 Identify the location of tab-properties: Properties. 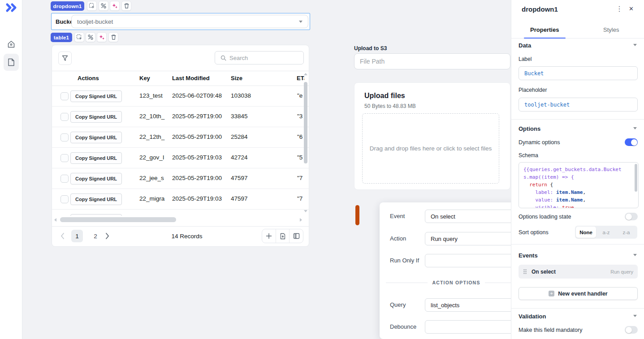
(545, 30).